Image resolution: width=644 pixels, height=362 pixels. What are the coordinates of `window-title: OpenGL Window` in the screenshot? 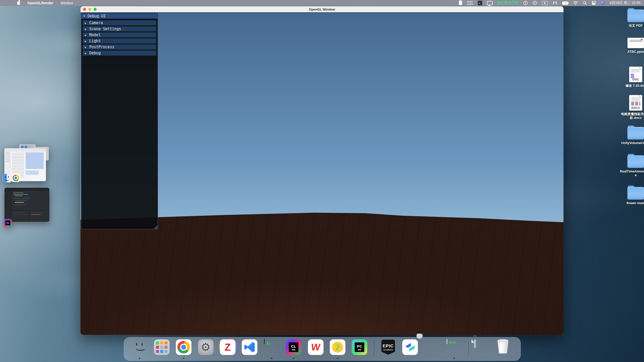 It's located at (322, 10).